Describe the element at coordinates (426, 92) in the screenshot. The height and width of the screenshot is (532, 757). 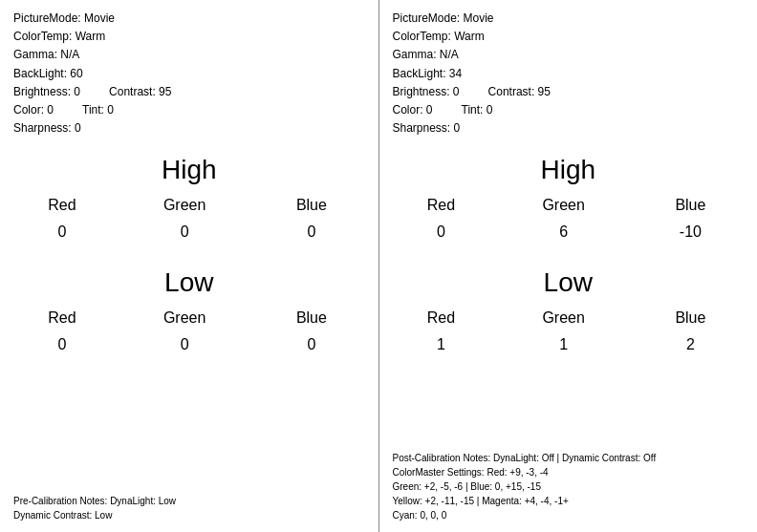
I see `right-brightness: Brightness: 0` at that location.